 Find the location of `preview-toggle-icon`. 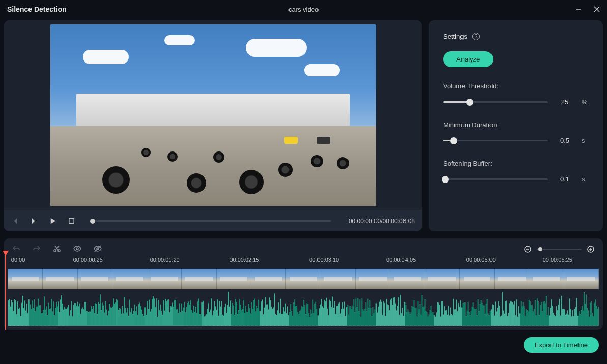

preview-toggle-icon is located at coordinates (77, 249).